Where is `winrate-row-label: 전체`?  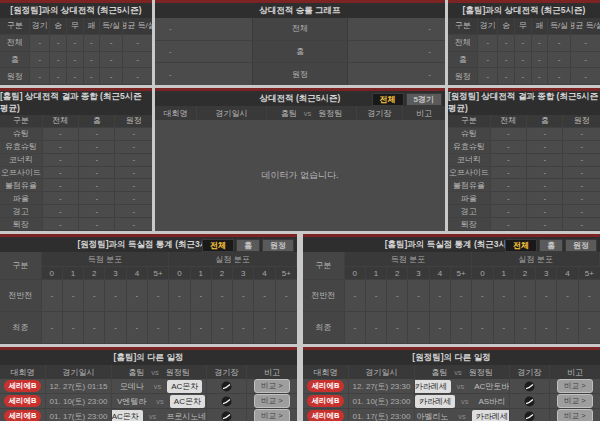 winrate-row-label: 전체 is located at coordinates (300, 29).